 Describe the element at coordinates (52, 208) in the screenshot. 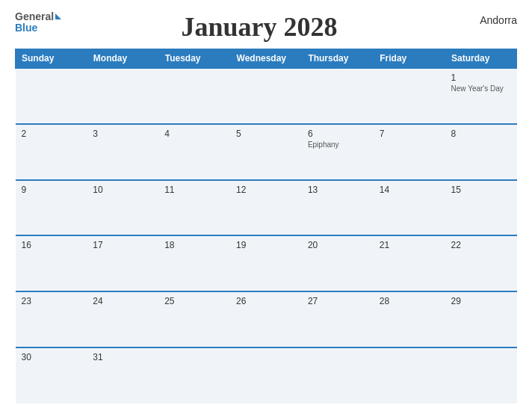

I see `calendar-cell: 9` at that location.